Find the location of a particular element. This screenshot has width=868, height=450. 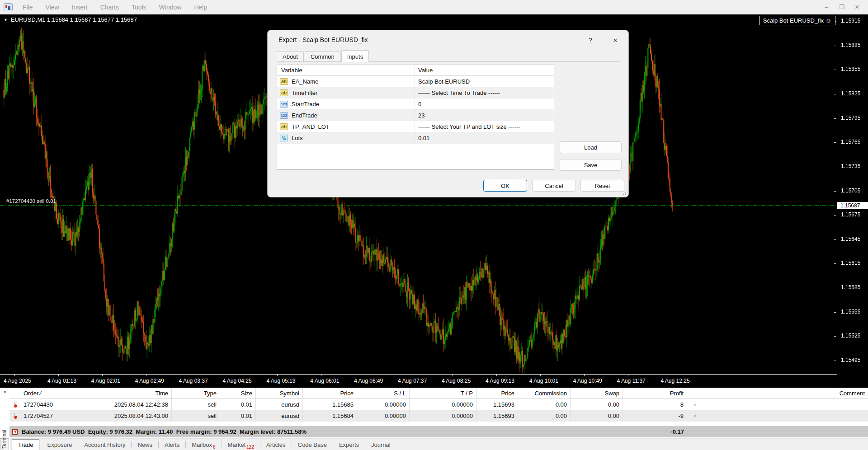

input-row-tp_and_lot: abTP_AND_LOT------ Select Your TP and LO… is located at coordinates (415, 127).